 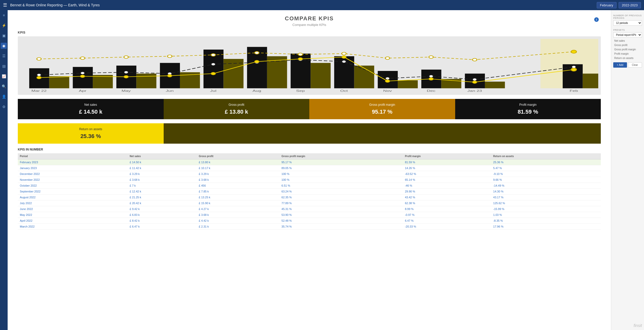 I want to click on table-row: May 2022 £ 6.83 k £ 3.68 k 53.90 % -0.97…, so click(x=309, y=215).